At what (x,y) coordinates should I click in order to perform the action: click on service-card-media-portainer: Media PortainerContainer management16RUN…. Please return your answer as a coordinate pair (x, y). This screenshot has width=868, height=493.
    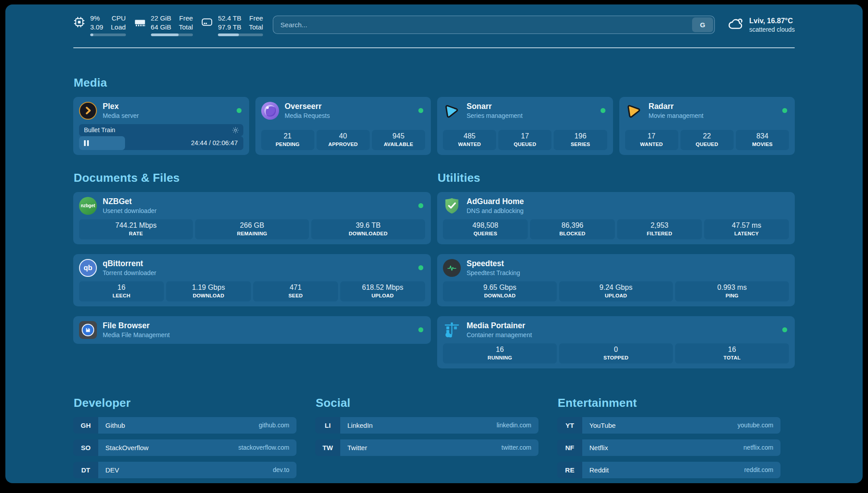
    Looking at the image, I should click on (616, 342).